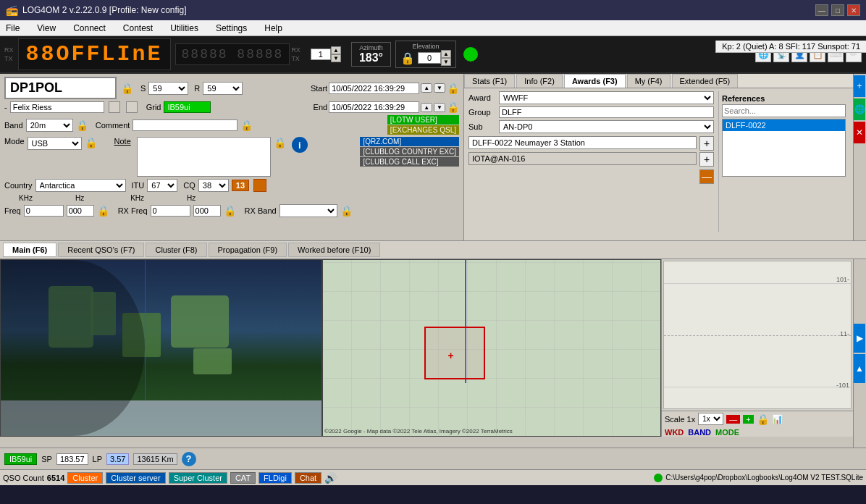 This screenshot has width=866, height=504. What do you see at coordinates (83, 125) in the screenshot?
I see `band-lock: 🔒` at bounding box center [83, 125].